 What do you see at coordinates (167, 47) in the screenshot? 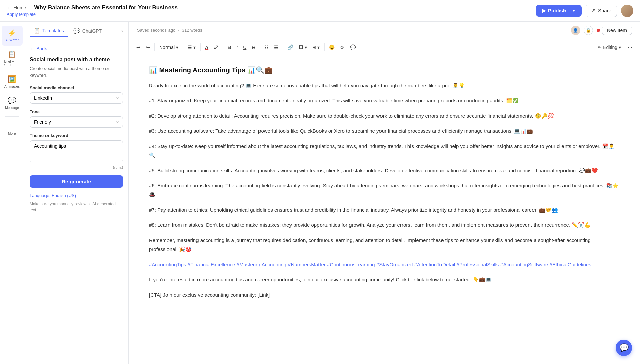
I see `format-label: Normal` at bounding box center [167, 47].